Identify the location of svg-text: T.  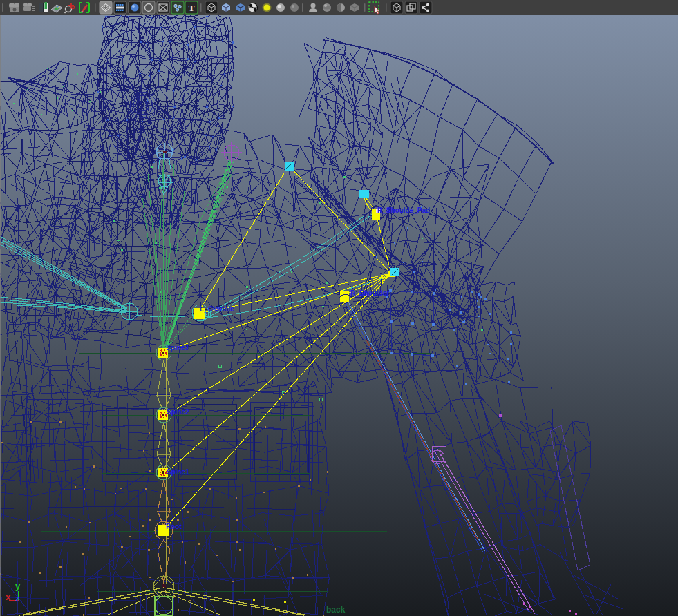
(192, 8).